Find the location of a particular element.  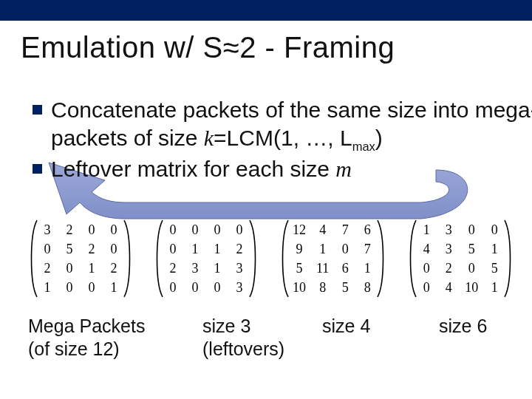

approx-symbol: ≈ is located at coordinates (231, 47).